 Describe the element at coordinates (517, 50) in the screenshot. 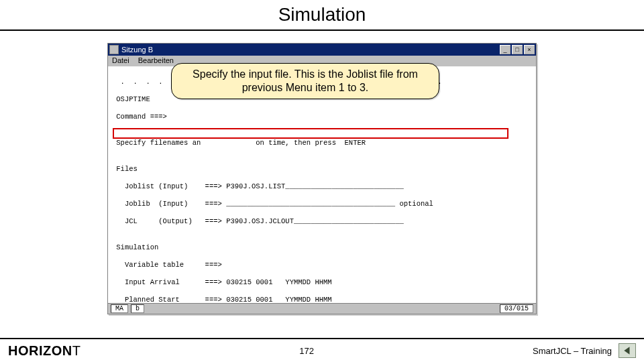

I see `window-buttons: _ □ ×` at that location.